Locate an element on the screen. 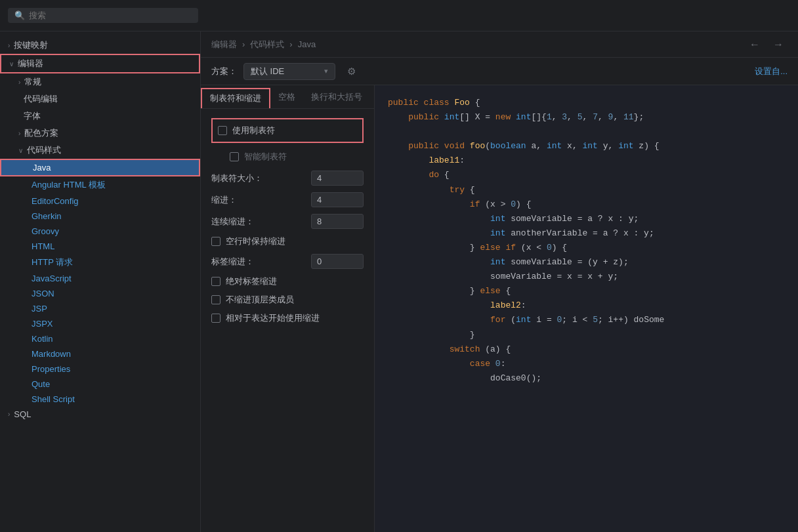 The image size is (798, 532). sidebar-item-properties: Properties is located at coordinates (100, 369).